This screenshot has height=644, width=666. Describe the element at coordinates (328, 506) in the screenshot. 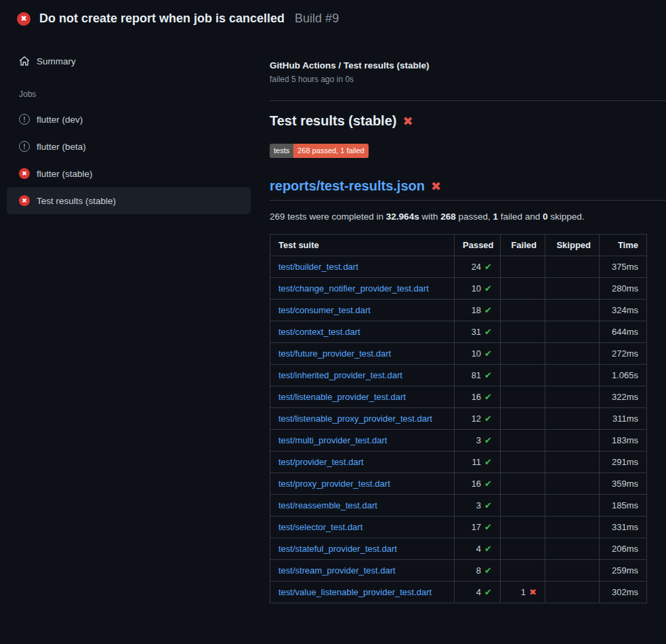

I see `suite-link: test/reassemble_test.dart` at that location.